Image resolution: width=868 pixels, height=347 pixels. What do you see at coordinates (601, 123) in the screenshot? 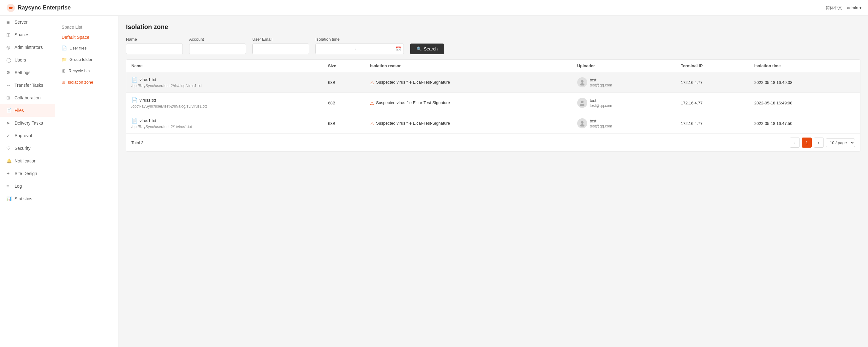
I see `uploader-info-2: test test@qq.com` at bounding box center [601, 123].